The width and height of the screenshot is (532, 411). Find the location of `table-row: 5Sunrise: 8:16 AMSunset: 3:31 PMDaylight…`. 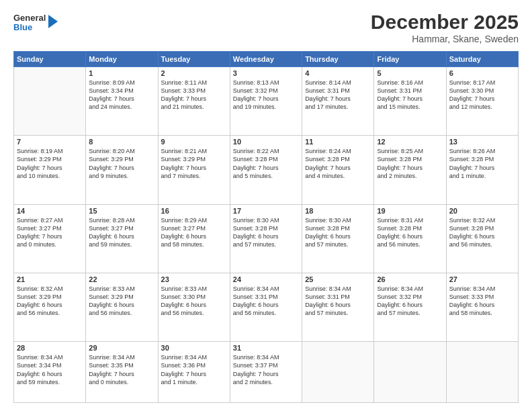

table-row: 5Sunrise: 8:16 AMSunset: 3:31 PMDaylight… is located at coordinates (410, 101).